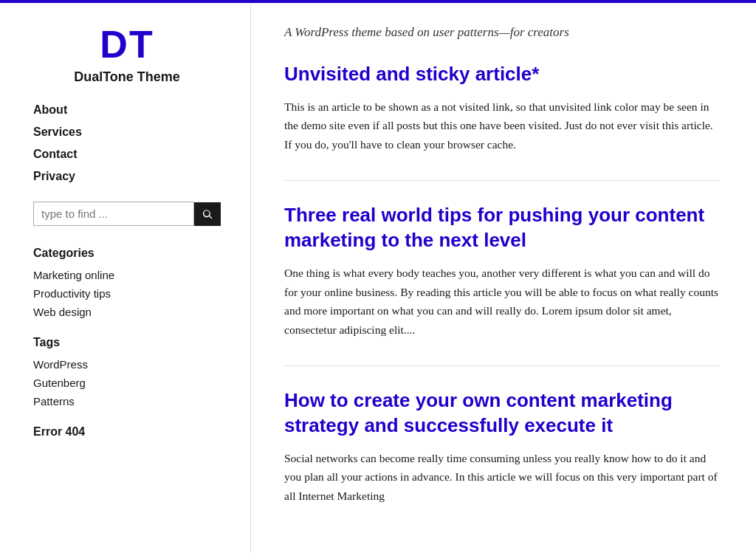  I want to click on article-excerpt-2: Social networks can become really time c…, so click(502, 477).